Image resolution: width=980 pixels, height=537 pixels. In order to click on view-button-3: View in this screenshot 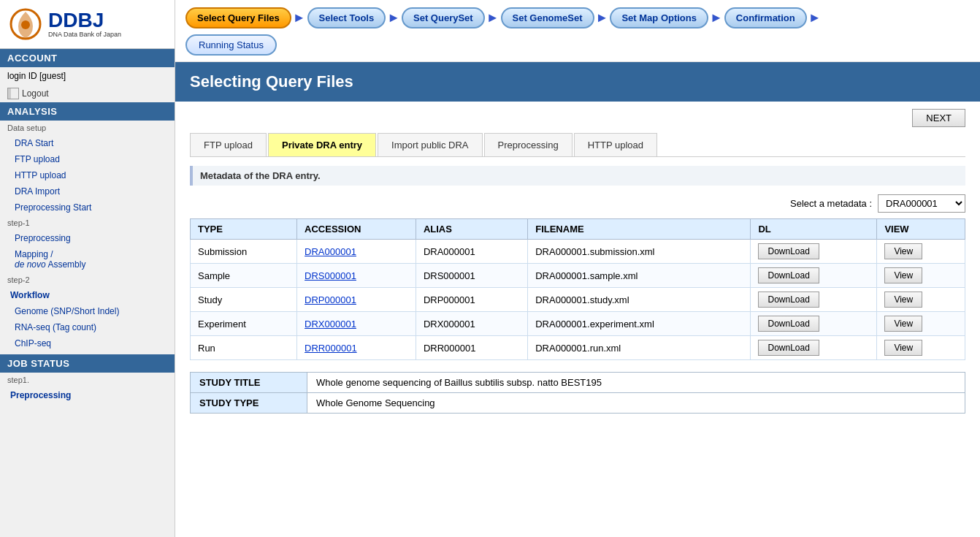, I will do `click(903, 324)`.